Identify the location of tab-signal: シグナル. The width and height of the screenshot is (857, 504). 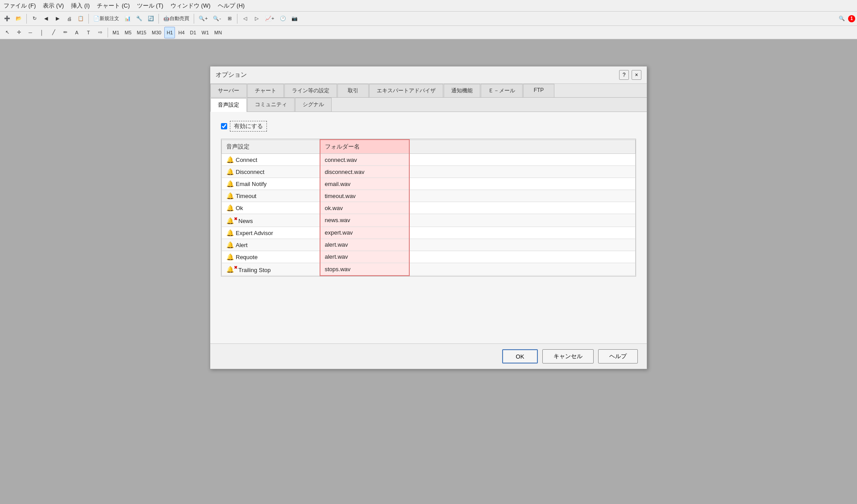
(313, 104).